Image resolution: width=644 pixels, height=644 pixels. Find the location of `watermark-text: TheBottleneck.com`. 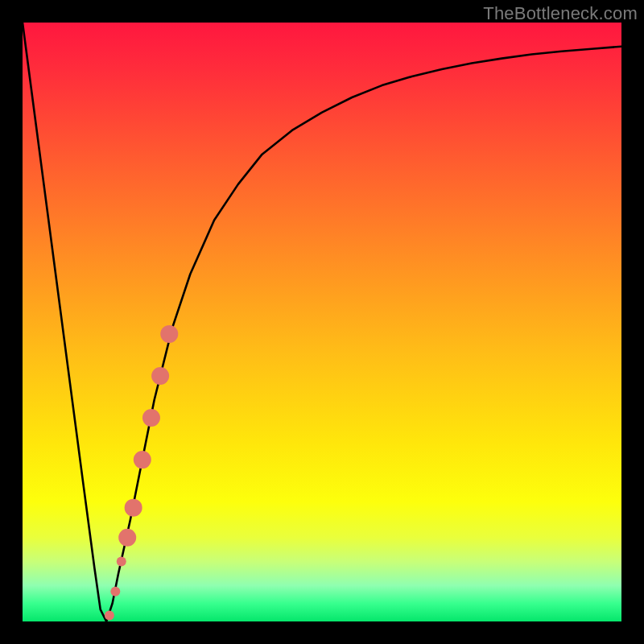

watermark-text: TheBottleneck.com is located at coordinates (560, 14).